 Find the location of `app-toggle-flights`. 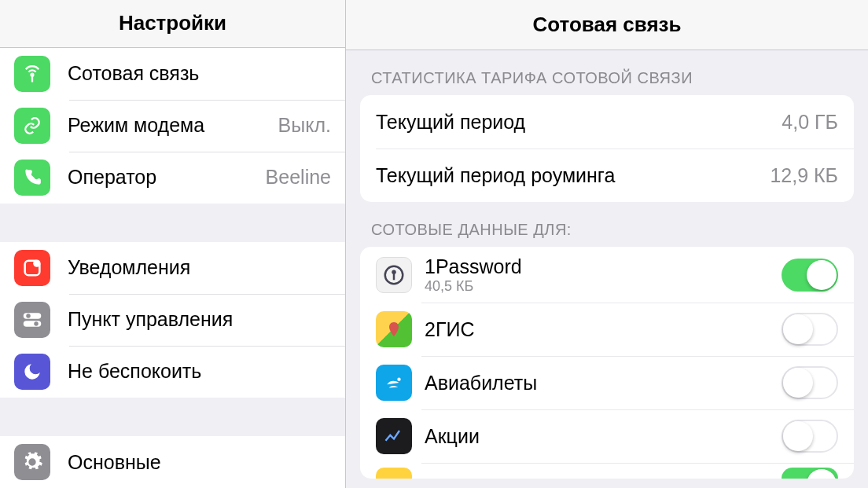

app-toggle-flights is located at coordinates (810, 383).